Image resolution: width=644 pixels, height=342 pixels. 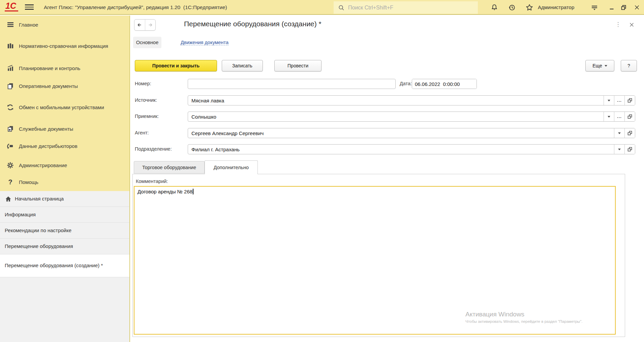 What do you see at coordinates (406, 7) in the screenshot?
I see `global-search` at bounding box center [406, 7].